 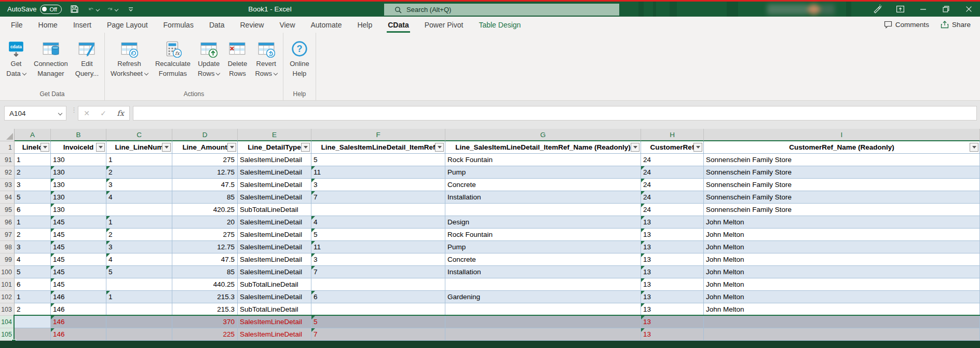 I want to click on cell-F92: 11, so click(x=378, y=172).